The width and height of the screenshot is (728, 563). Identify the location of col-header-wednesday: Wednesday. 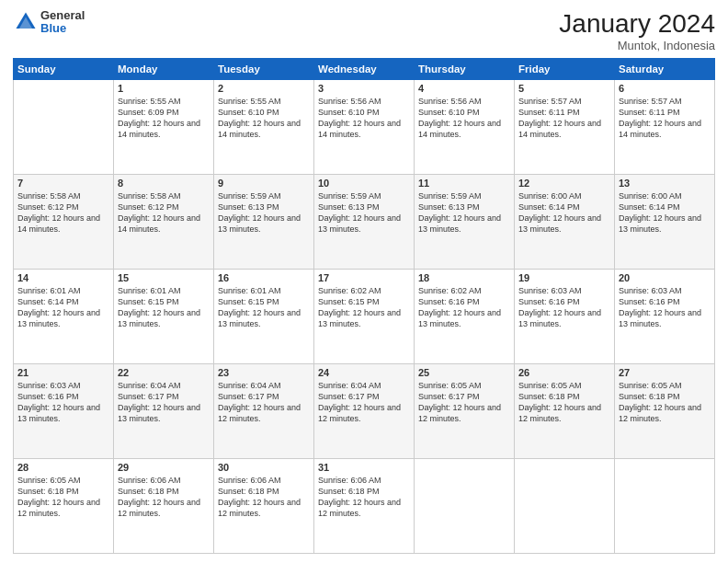
(364, 70).